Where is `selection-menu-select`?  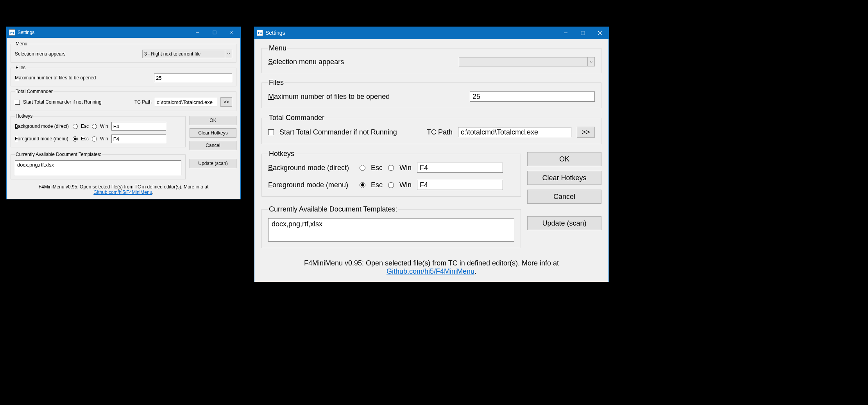 selection-menu-select is located at coordinates (527, 62).